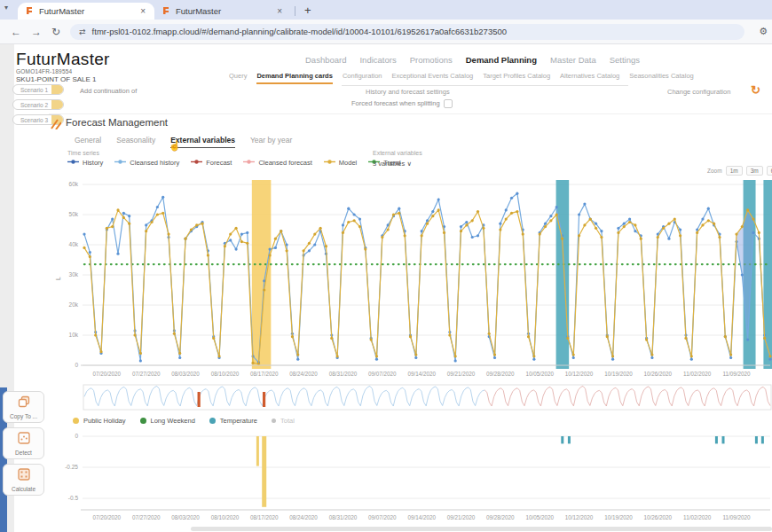 The height and width of the screenshot is (532, 772). What do you see at coordinates (341, 163) in the screenshot?
I see `legend-item-model: Model` at bounding box center [341, 163].